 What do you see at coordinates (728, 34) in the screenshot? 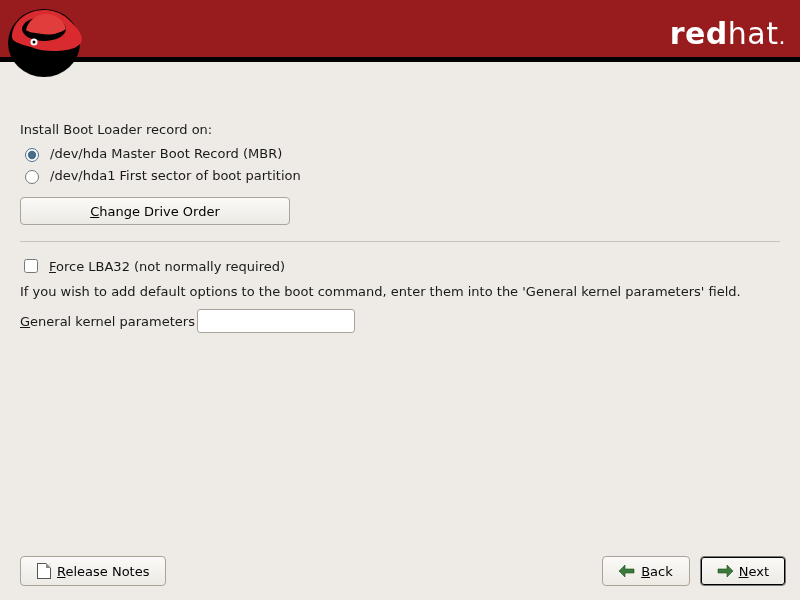
I see `brand-wordmark: redhat.` at bounding box center [728, 34].